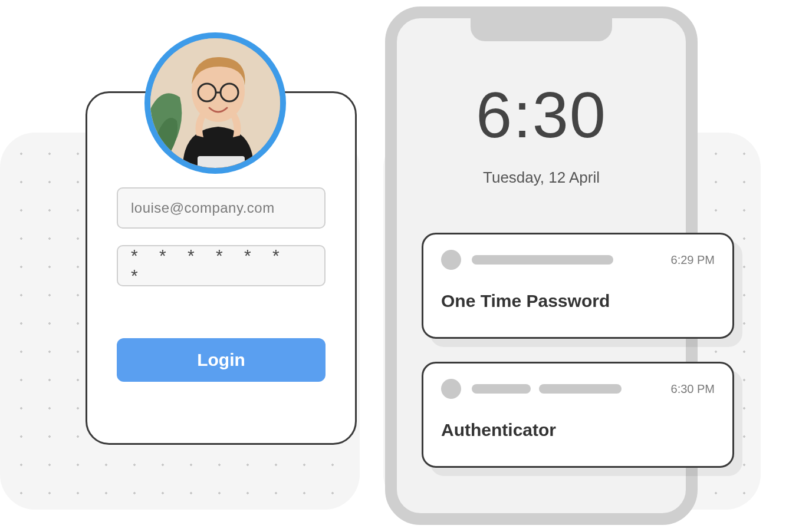  I want to click on login-button: Login, so click(221, 360).